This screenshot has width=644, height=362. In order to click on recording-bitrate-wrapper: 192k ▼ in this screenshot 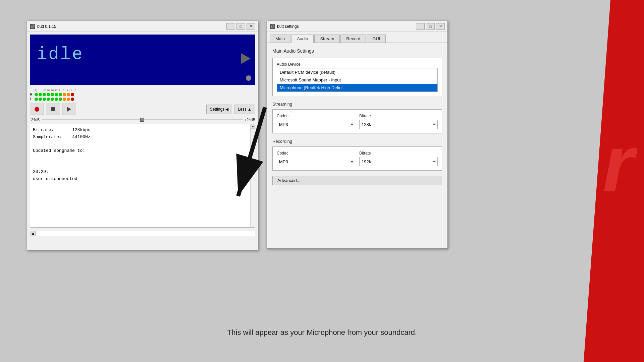, I will do `click(398, 162)`.